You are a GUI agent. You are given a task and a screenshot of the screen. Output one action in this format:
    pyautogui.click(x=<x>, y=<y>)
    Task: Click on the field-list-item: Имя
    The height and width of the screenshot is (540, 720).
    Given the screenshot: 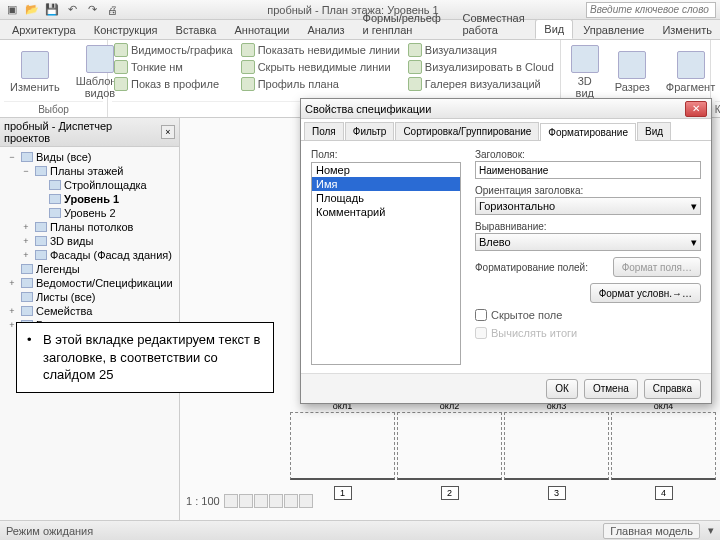 What is the action you would take?
    pyautogui.click(x=386, y=184)
    